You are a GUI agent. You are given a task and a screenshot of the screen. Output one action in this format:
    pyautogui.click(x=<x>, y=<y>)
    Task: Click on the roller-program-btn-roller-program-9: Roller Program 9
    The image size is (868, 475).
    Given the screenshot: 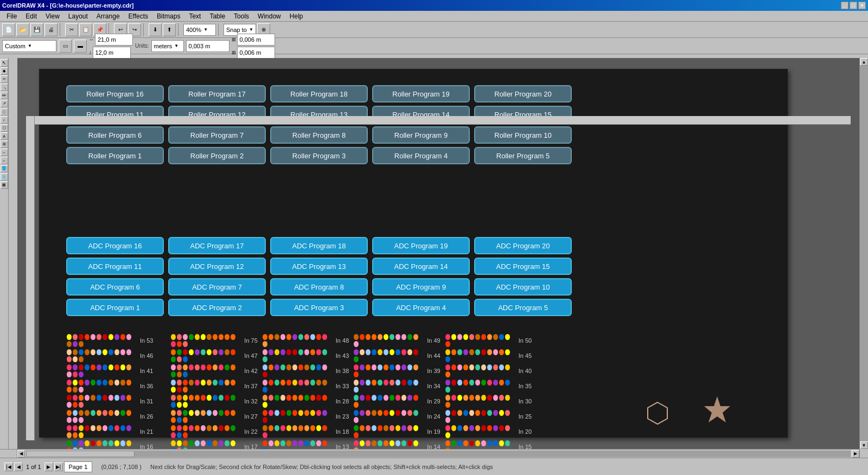 What is the action you would take?
    pyautogui.click(x=421, y=135)
    